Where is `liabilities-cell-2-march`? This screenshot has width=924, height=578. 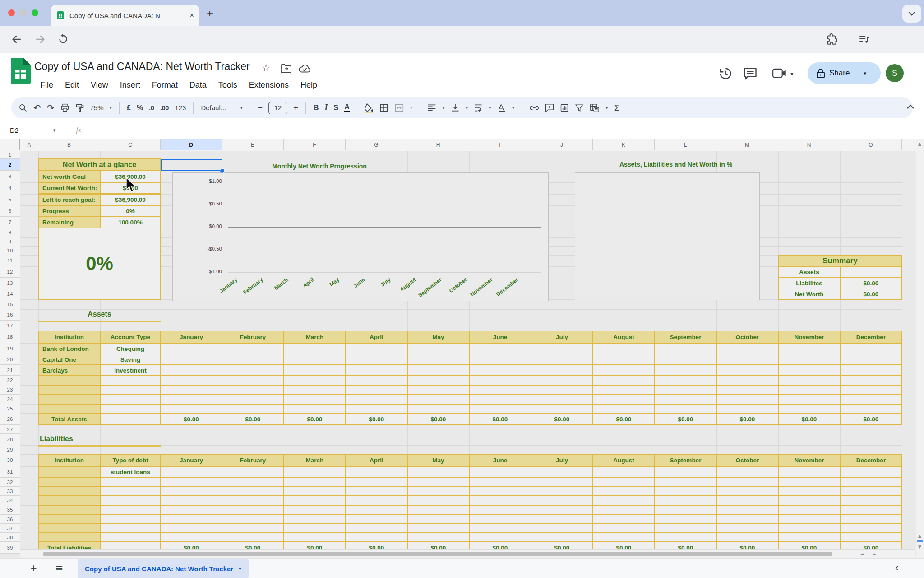
liabilities-cell-2-march is located at coordinates (315, 491).